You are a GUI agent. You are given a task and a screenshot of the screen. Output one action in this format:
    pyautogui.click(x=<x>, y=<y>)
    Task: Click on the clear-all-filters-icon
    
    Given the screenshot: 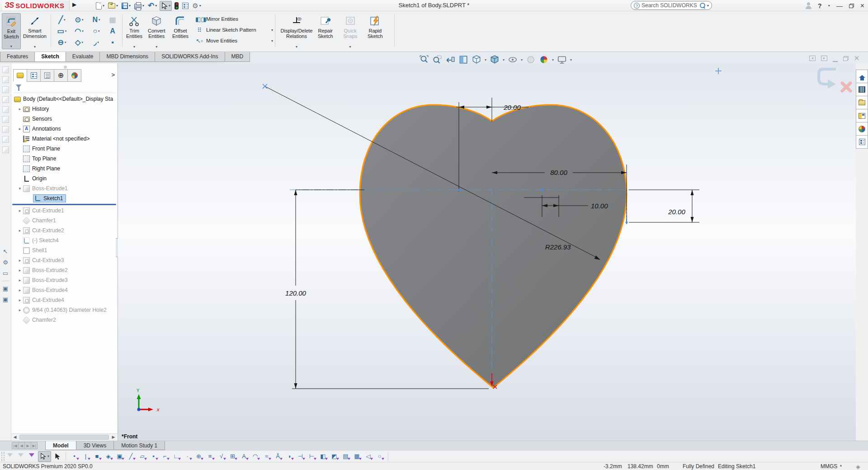 What is the action you would take?
    pyautogui.click(x=21, y=456)
    